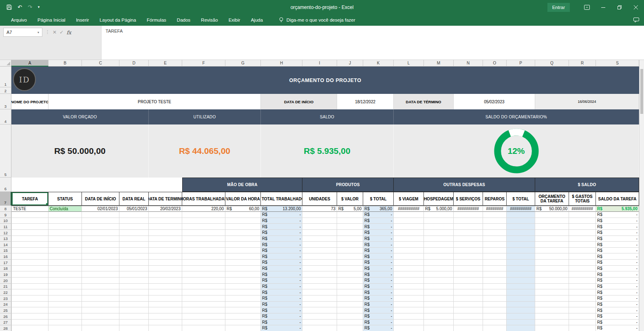 The height and width of the screenshot is (331, 644). What do you see at coordinates (552, 209) in the screenshot?
I see `cell-Q8: R$50.000,00` at bounding box center [552, 209].